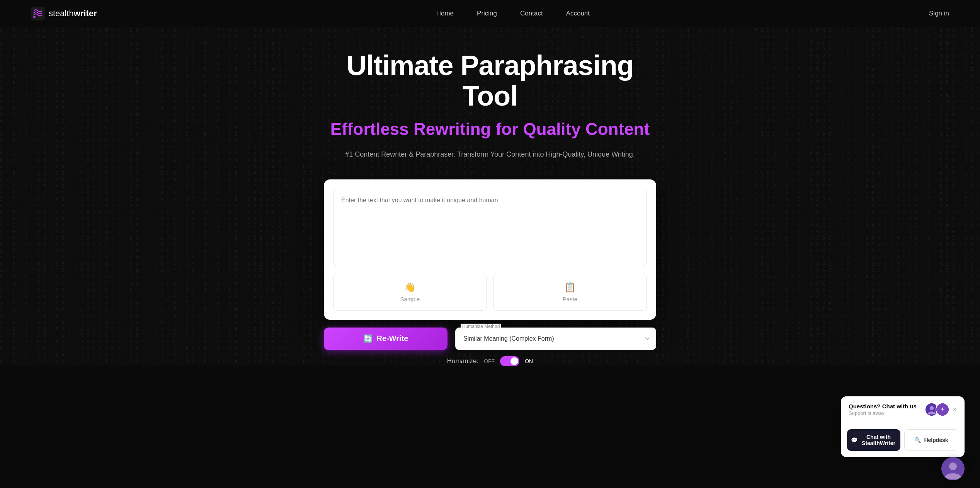 This screenshot has height=488, width=980. I want to click on navbar: stealthwriter Home Pricing Contact Accou…, so click(490, 14).